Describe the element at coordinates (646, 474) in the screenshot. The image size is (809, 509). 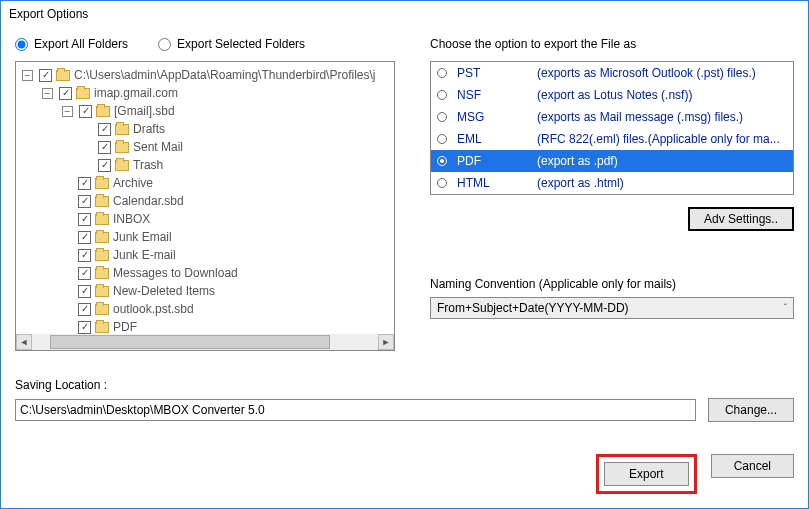
I see `export-highlight: Export` at that location.